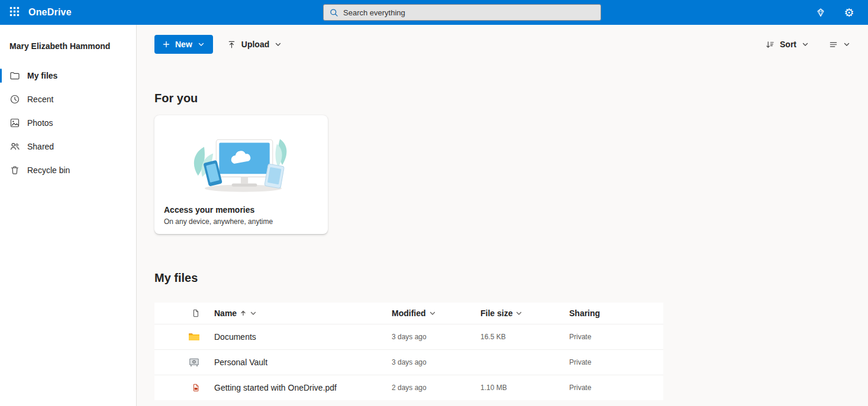  What do you see at coordinates (254, 44) in the screenshot?
I see `upload-button: Upload` at bounding box center [254, 44].